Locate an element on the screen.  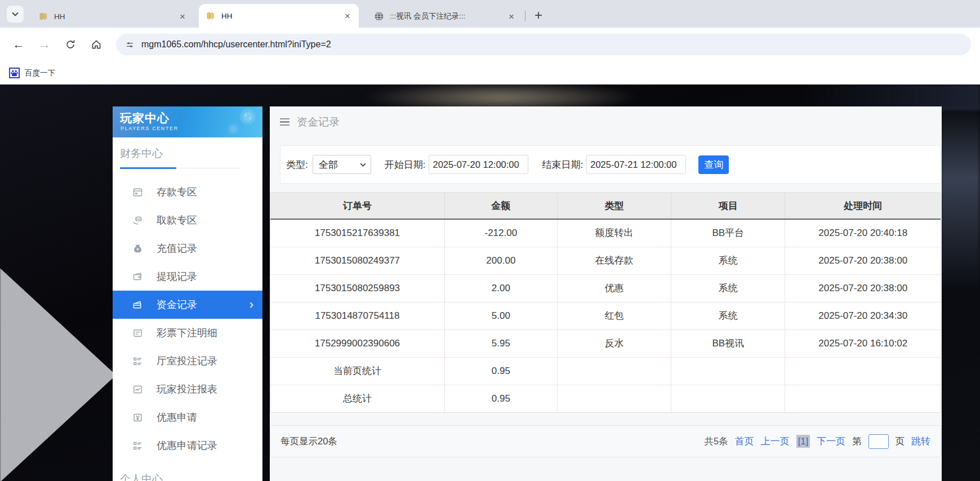
table-cell: 2025-07-20 20:38:00 is located at coordinates (863, 260).